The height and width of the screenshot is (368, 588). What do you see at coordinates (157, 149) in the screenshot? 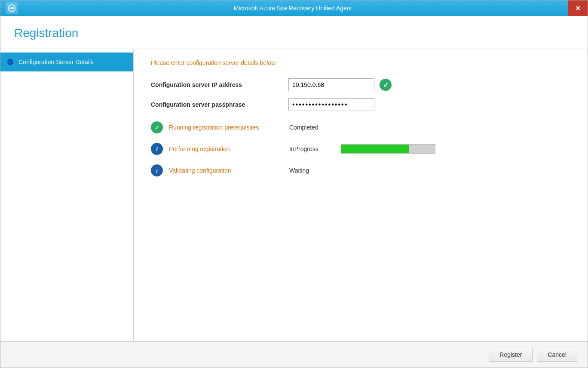
I see `info-icon-registration: i` at bounding box center [157, 149].